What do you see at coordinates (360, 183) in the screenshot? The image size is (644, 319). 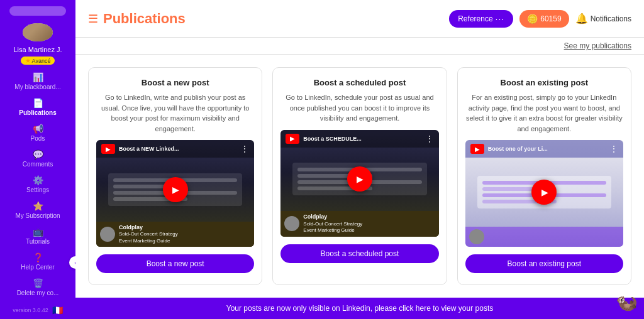 I see `video-thumb-scheduled-post: ▶ Boost a SCHEDULE... ⋮` at bounding box center [360, 183].